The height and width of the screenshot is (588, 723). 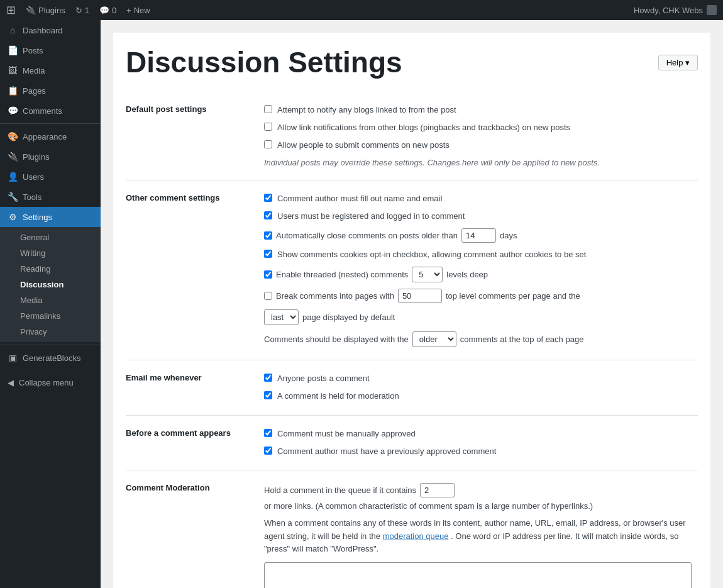 What do you see at coordinates (50, 269) in the screenshot?
I see `submenu-reading: Reading` at bounding box center [50, 269].